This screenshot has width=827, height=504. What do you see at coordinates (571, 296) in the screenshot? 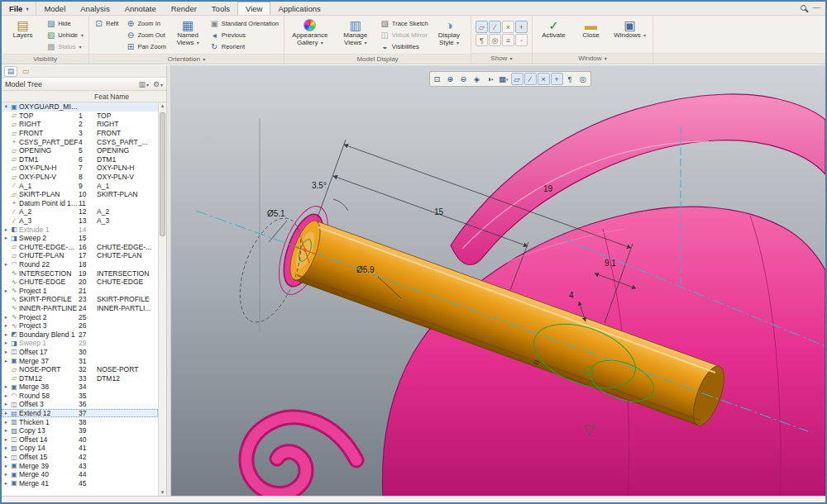
I see `dim-4: 4` at bounding box center [571, 296].